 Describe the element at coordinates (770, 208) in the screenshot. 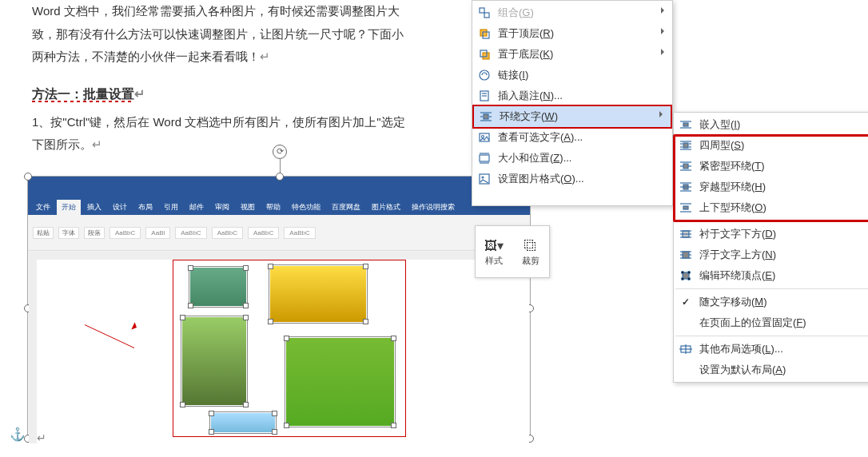

I see `menu-item-w-topbot: 上下型环绕(O)` at that location.